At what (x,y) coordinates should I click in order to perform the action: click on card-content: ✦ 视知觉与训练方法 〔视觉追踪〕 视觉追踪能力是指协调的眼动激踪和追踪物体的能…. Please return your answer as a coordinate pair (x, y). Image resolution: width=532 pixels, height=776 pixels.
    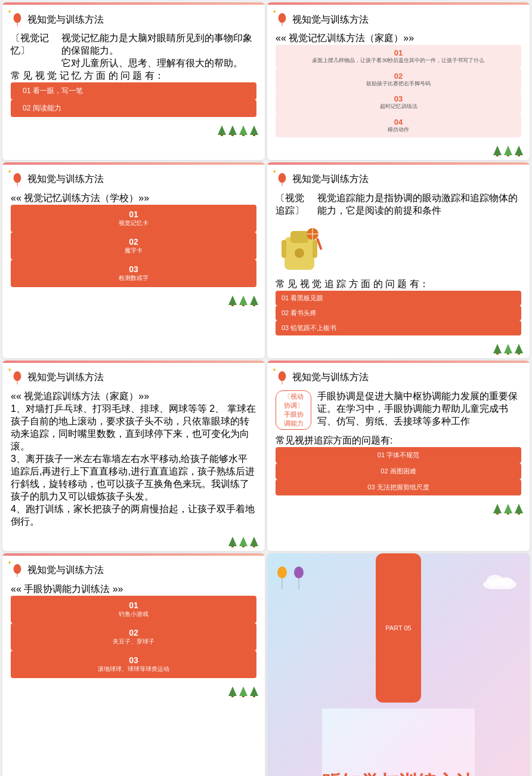
    Looking at the image, I should click on (398, 261).